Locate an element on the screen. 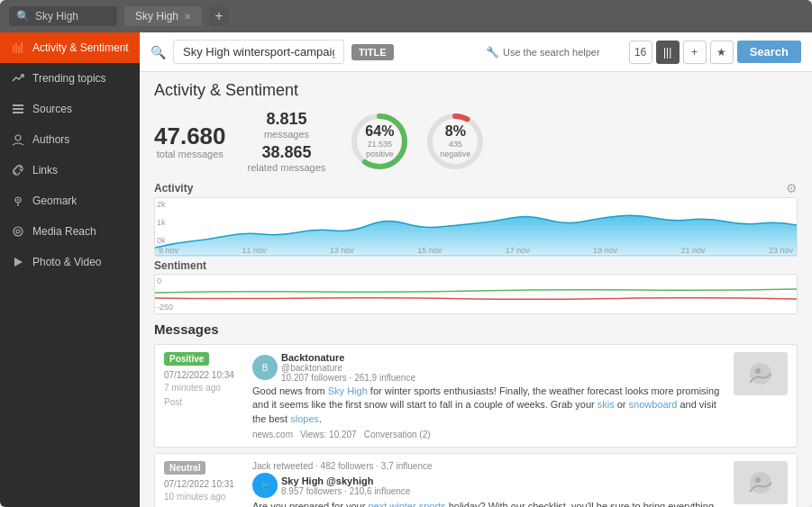  link-skyhigh-1: Sky High is located at coordinates (348, 391).